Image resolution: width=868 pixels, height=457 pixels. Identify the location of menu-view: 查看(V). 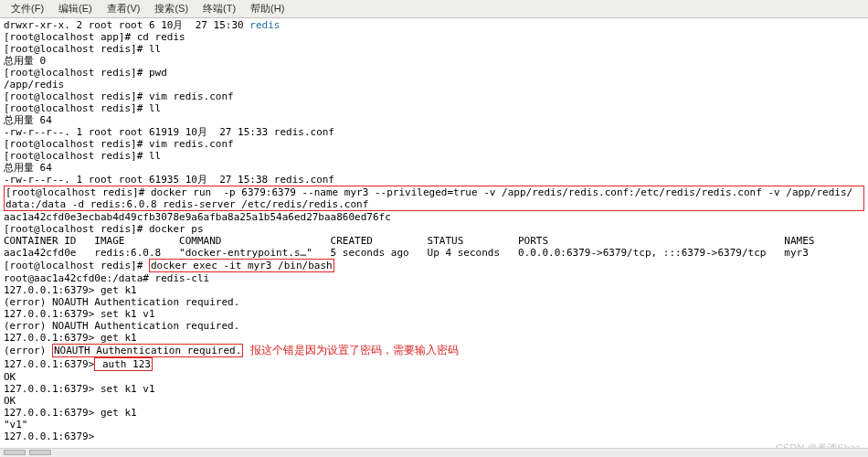
(124, 9).